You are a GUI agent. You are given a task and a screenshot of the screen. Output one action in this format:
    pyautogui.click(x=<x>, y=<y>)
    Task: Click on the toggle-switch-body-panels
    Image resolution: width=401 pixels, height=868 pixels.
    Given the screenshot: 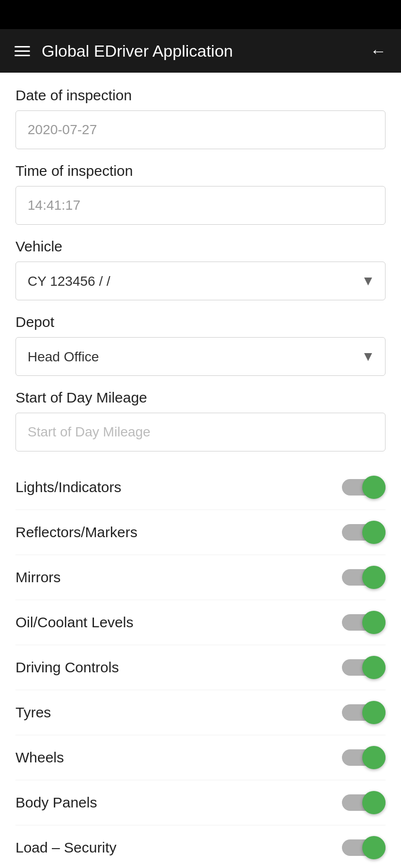 What is the action you would take?
    pyautogui.click(x=364, y=803)
    